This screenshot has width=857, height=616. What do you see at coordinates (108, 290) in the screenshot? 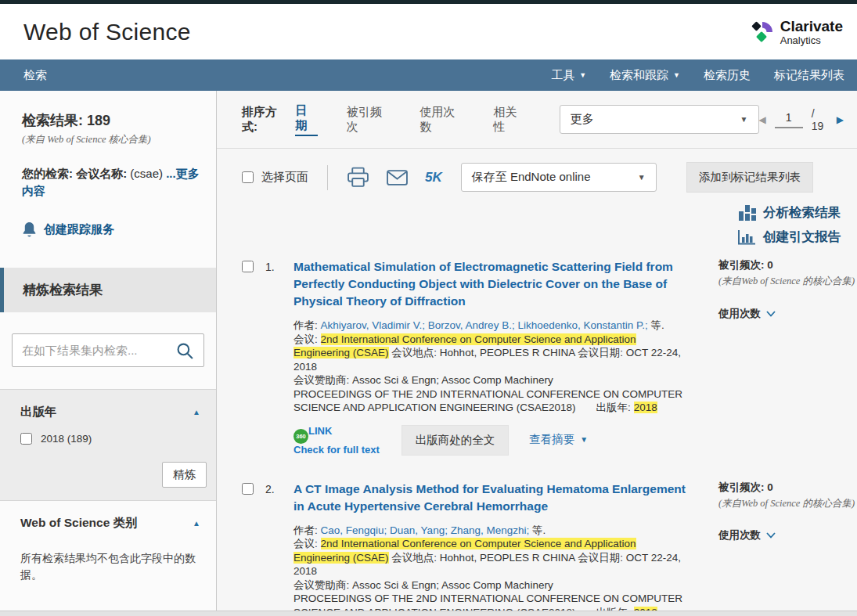
I see `refine-results-header: 精炼检索结果` at bounding box center [108, 290].